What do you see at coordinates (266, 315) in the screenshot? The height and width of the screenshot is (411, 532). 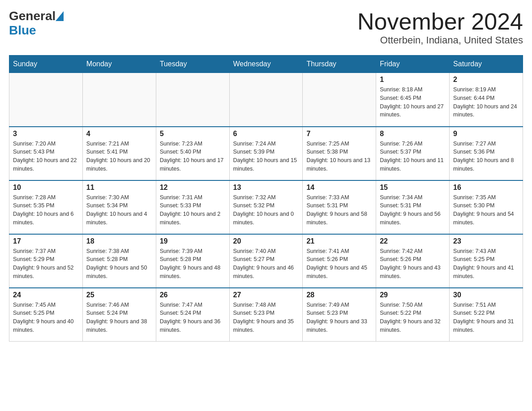 I see `week-row-5: 24Sunrise: 7:45 AM Sunset: 5:25 PM Dayli…` at bounding box center [266, 315].